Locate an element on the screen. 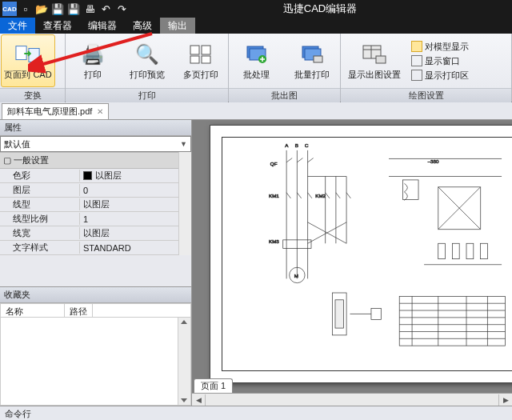 This screenshot has width=512, height=420. area-icon is located at coordinates (417, 75).